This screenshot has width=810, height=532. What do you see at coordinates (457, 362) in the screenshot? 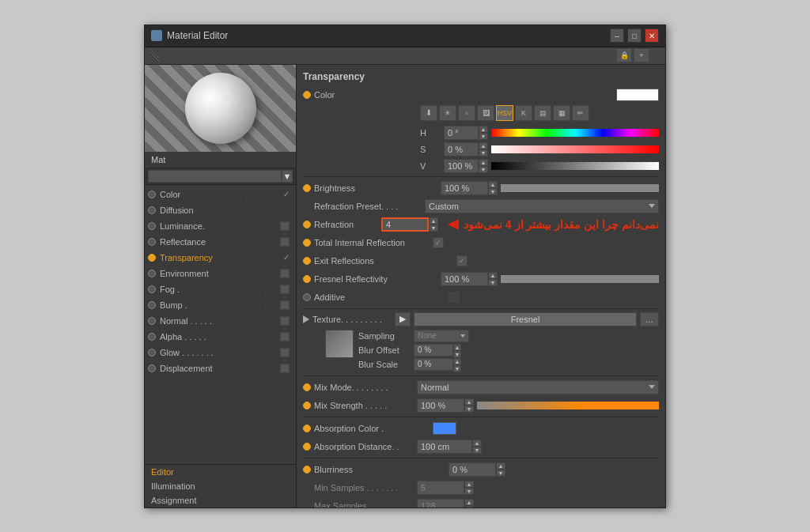
I see `blur-scale-spin-up: ▲` at bounding box center [457, 362].